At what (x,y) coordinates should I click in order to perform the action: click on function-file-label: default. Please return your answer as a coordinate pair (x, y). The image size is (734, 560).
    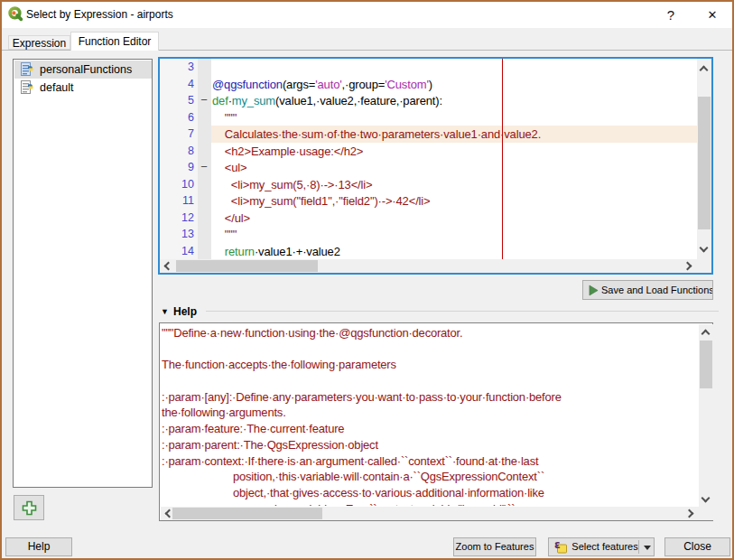
    Looking at the image, I should click on (57, 88).